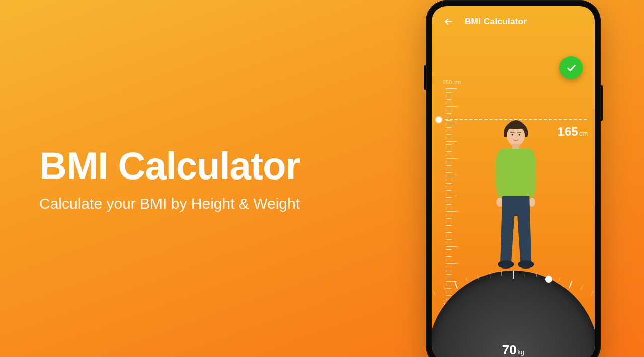 The image size is (644, 357). Describe the element at coordinates (170, 179) in the screenshot. I see `hero-block: BMI Calculator Calculate your BMI by Hei…` at that location.